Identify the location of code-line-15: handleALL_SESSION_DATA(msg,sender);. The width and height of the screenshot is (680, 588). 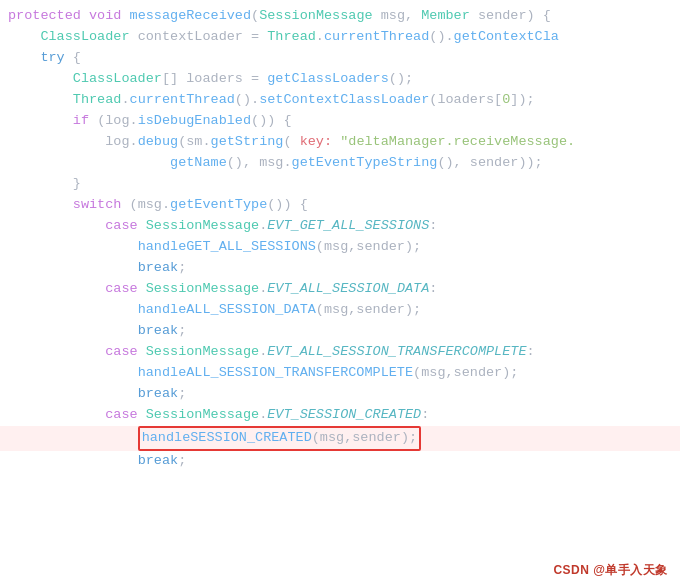
(340, 310).